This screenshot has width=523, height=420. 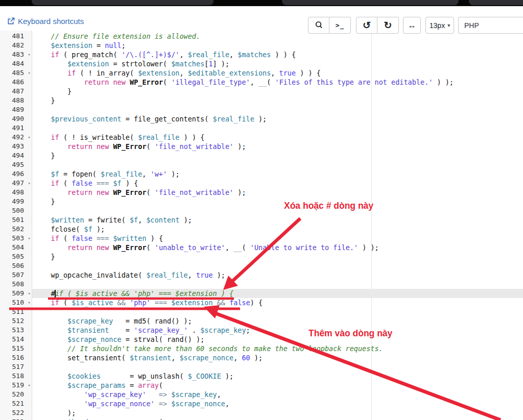 I want to click on code-line: 497▾ if ( false === $f ) {, so click(x=262, y=183).